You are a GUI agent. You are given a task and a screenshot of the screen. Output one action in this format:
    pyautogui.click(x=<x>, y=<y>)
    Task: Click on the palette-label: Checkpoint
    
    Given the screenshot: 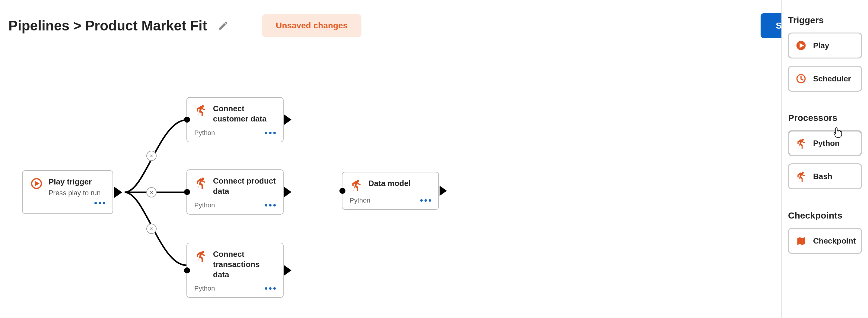 What is the action you would take?
    pyautogui.click(x=834, y=241)
    